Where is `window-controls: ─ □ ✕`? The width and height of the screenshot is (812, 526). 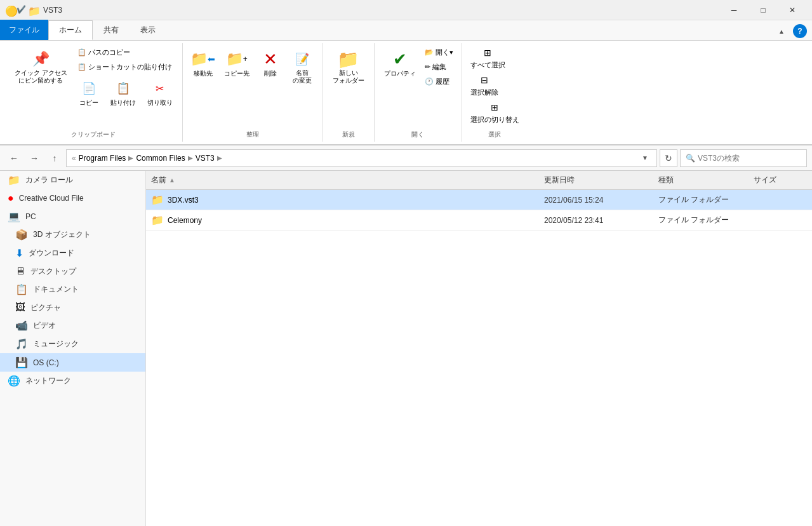
window-controls: ─ □ ✕ is located at coordinates (763, 10).